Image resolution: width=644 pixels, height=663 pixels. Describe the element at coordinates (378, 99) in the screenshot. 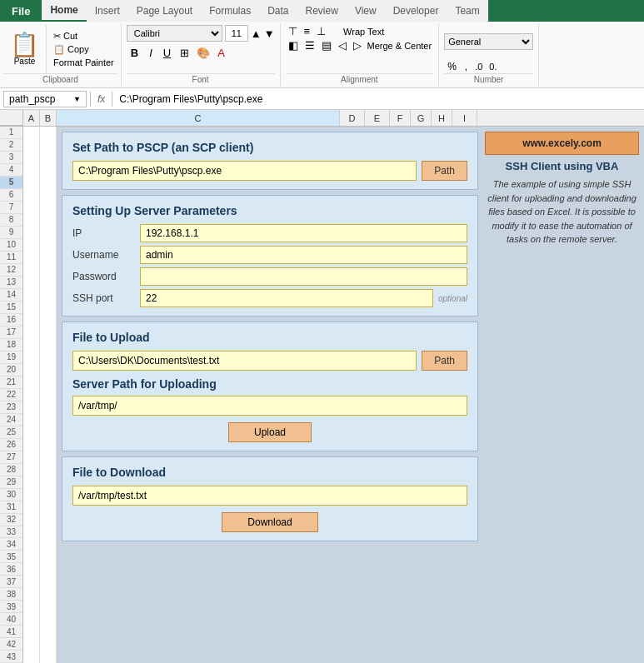

I see `formula-input` at that location.